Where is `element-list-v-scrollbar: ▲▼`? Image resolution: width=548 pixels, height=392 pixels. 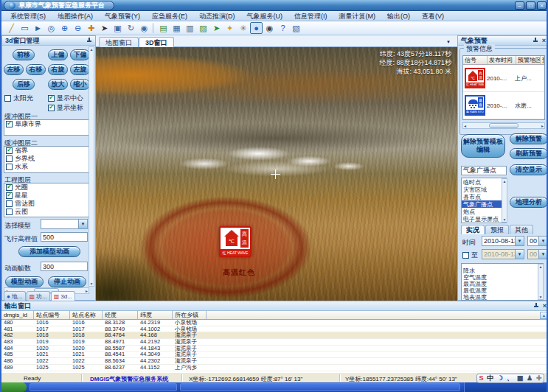
element-list-v-scrollbar: ▲▼ is located at coordinates (541, 281).